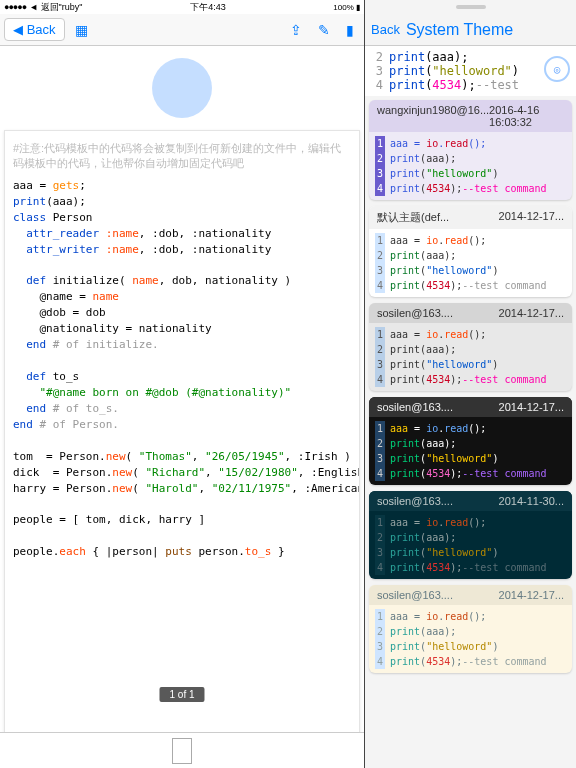 This screenshot has height=768, width=576. Describe the element at coordinates (350, 30) in the screenshot. I see `bookmark-icon: ▮` at that location.